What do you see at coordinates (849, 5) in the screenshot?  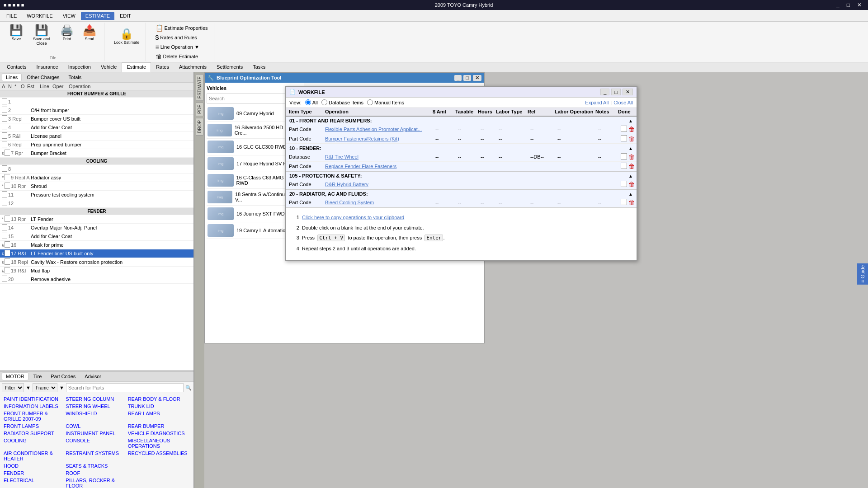 I see `window-controls: _ □ ✕` at bounding box center [849, 5].